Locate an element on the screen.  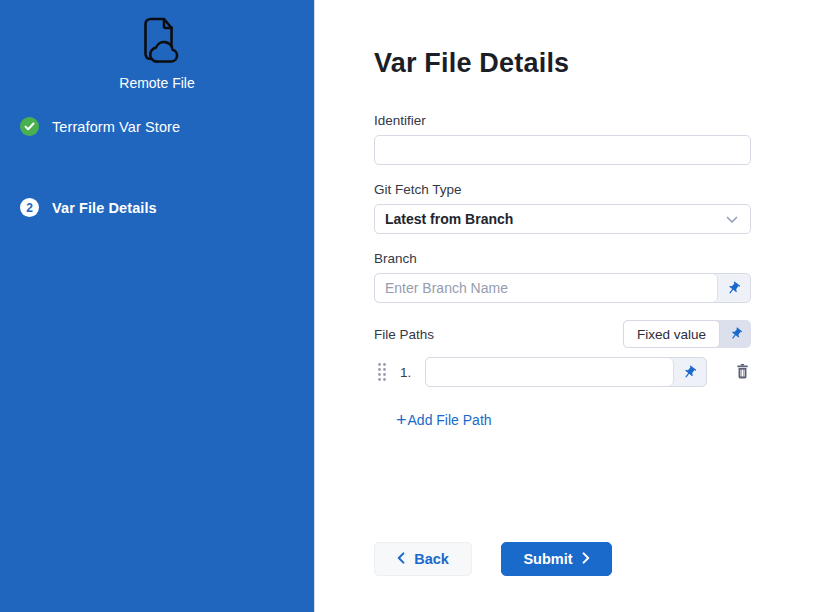
branch-group: Branch is located at coordinates (562, 277).